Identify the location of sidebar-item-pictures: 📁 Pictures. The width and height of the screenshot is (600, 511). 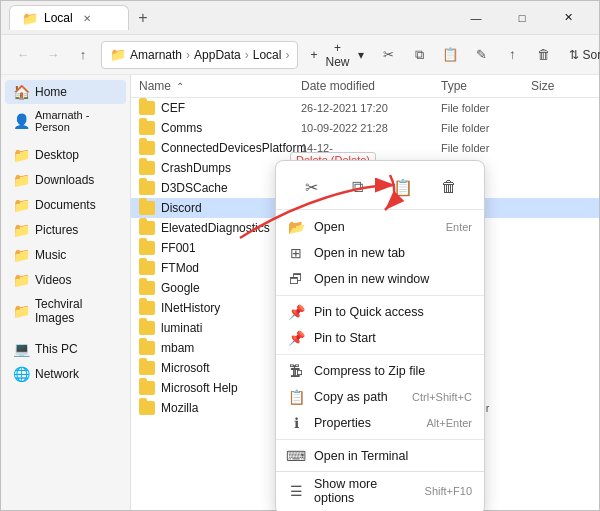
(66, 230).